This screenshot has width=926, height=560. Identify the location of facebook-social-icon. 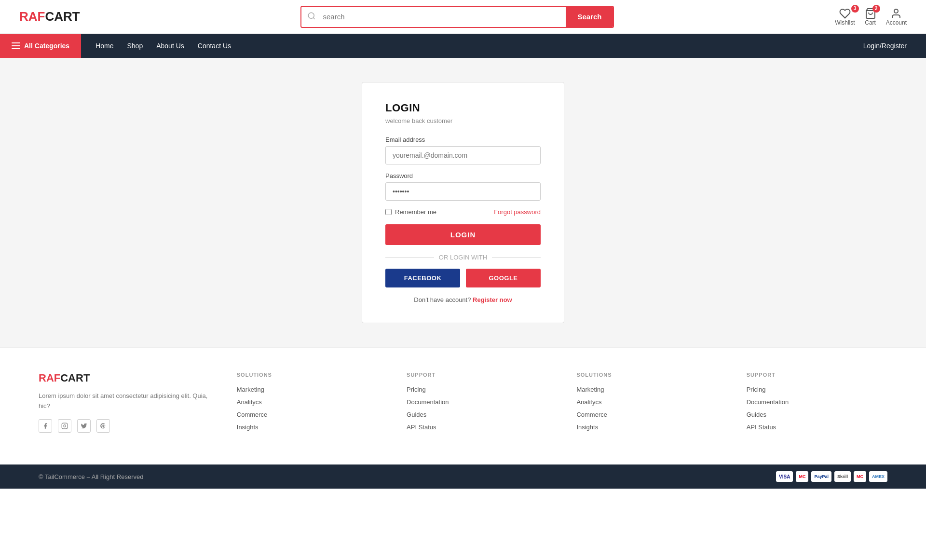
(45, 426).